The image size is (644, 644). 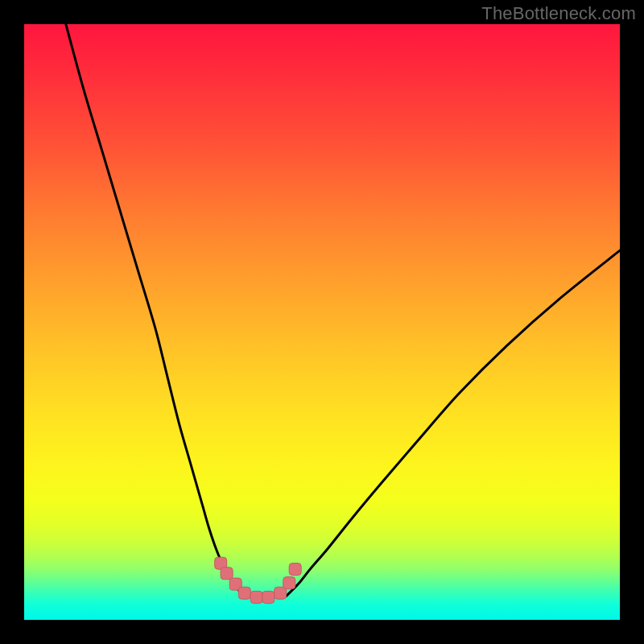 What do you see at coordinates (559, 14) in the screenshot?
I see `watermark-text: TheBottleneck.com` at bounding box center [559, 14].